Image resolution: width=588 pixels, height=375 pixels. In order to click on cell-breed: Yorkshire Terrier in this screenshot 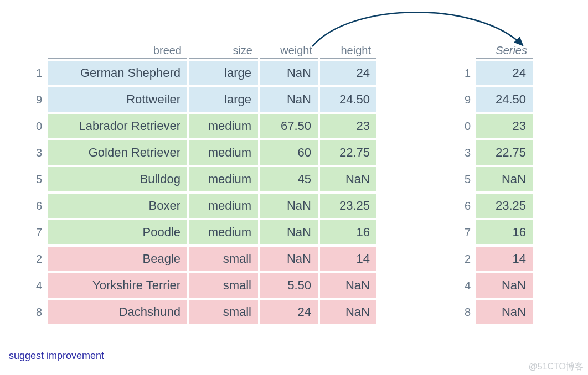, I will do `click(117, 285)`.